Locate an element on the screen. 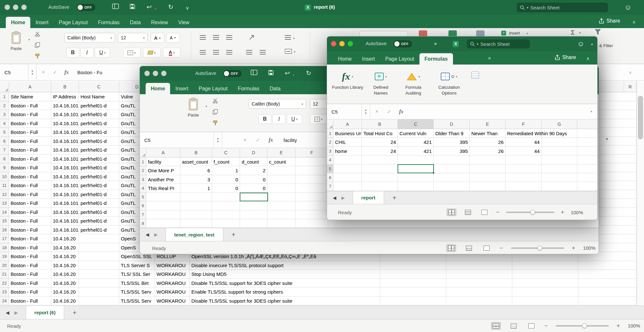 This screenshot has width=644, height=332. cell: 26 is located at coordinates (488, 151).